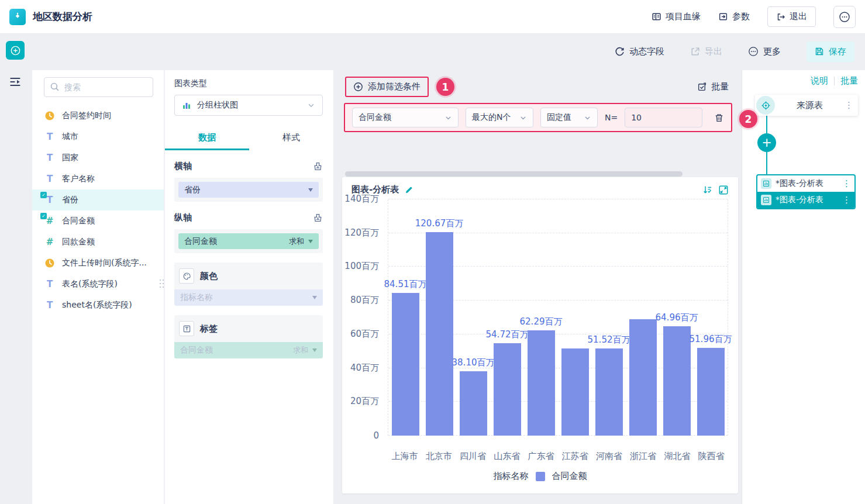 The image size is (865, 504). Describe the element at coordinates (640, 51) in the screenshot. I see `dynamic-fields-button: 动态字段` at that location.